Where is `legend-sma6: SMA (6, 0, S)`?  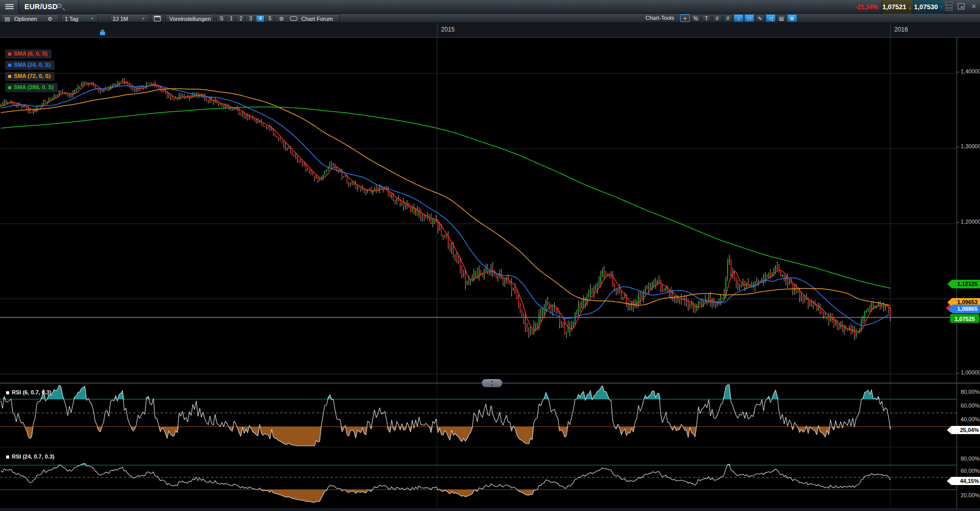 legend-sma6: SMA (6, 0, S) is located at coordinates (29, 54).